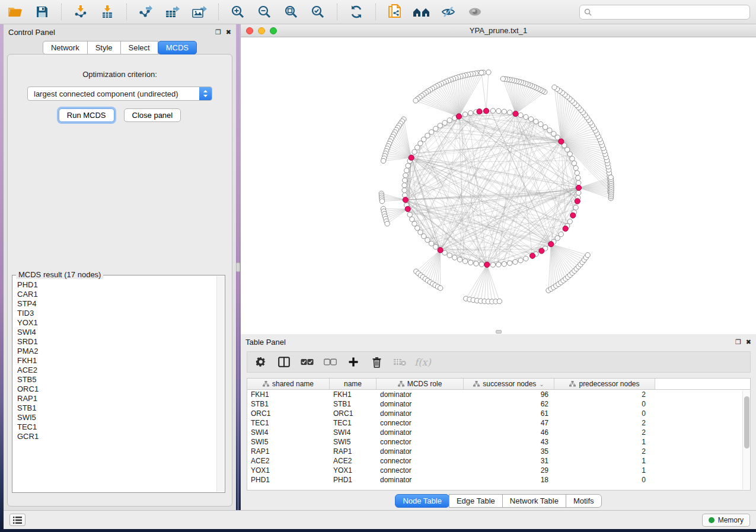 Image resolution: width=756 pixels, height=532 pixels. What do you see at coordinates (499, 470) in the screenshot?
I see `table-row: YOX1YOX1connector291` at bounding box center [499, 470].